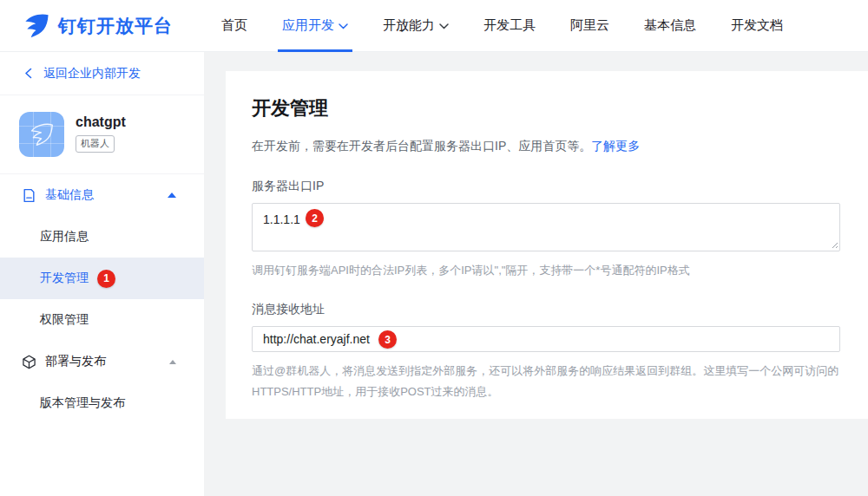  Describe the element at coordinates (97, 26) in the screenshot. I see `dingtalk-logo: 钉钉开放平台` at that location.